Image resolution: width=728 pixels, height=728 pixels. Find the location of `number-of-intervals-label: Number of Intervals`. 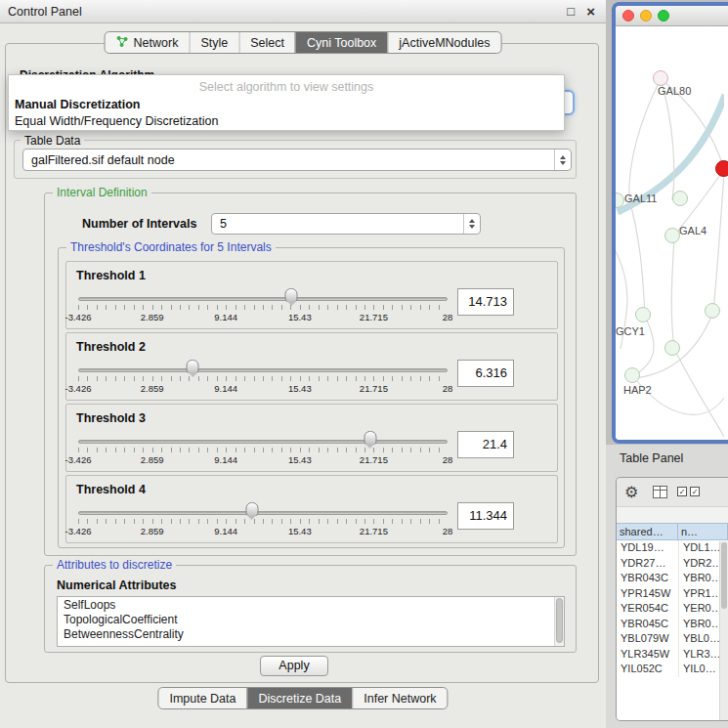

number-of-intervals-label: Number of Intervals is located at coordinates (139, 224).